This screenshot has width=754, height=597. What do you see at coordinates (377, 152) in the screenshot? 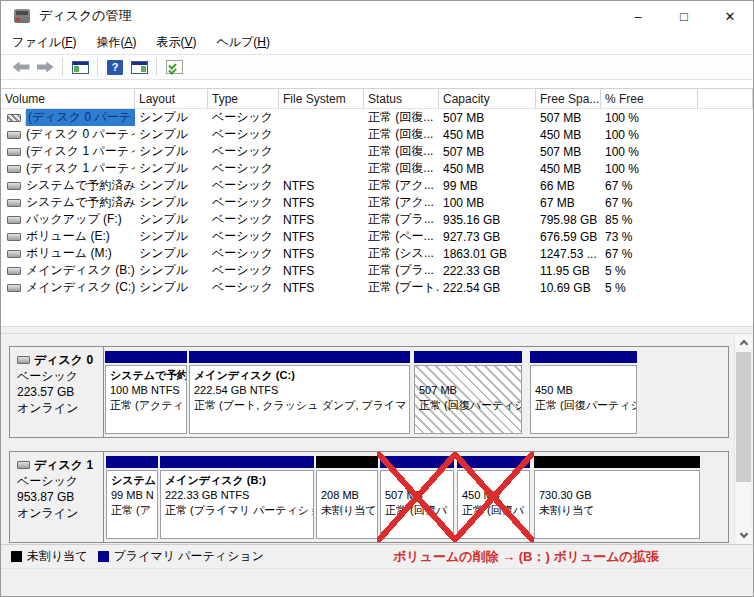
I see `table-row: (ディスク 1 パーティシ... シンプル ベーシック 正常 (回復... 50…` at bounding box center [377, 152].